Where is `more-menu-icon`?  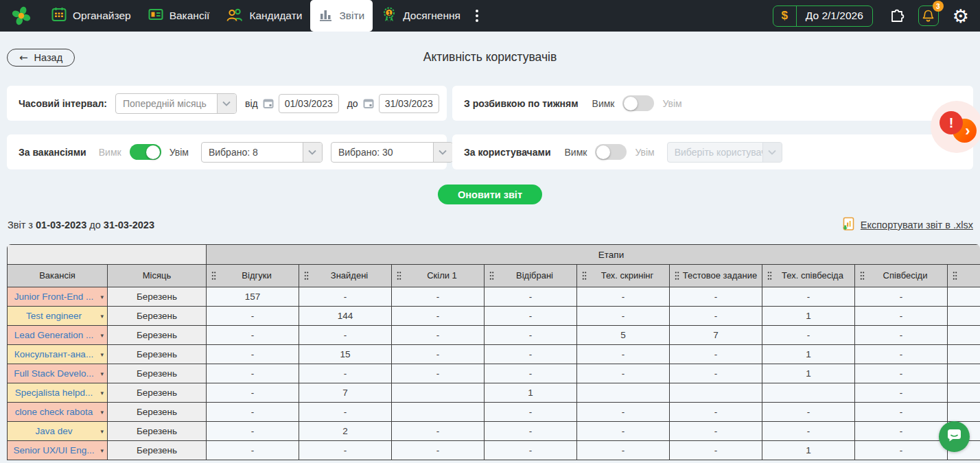
more-menu-icon is located at coordinates (477, 16).